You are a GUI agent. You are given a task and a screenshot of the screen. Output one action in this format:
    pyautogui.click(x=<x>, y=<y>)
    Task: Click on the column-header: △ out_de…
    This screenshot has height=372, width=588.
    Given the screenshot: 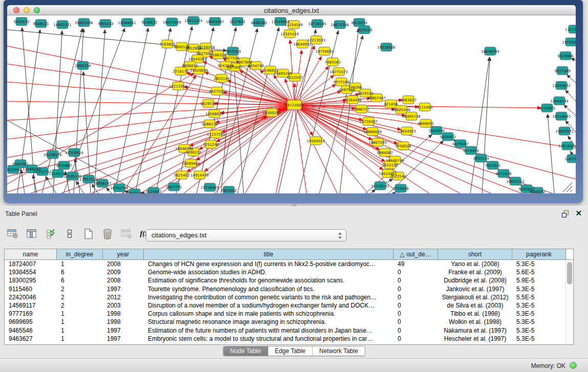 What is the action you would take?
    pyautogui.click(x=416, y=254)
    